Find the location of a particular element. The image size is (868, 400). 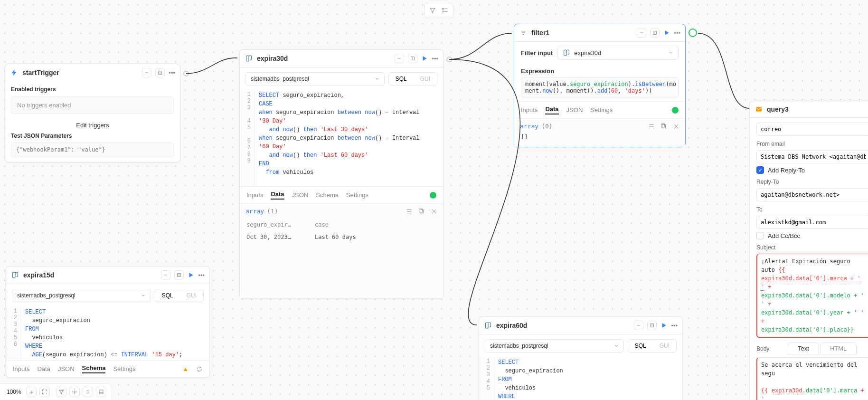

body-editor: Se acerca el vencimiento del segu{{ expi… is located at coordinates (812, 379).